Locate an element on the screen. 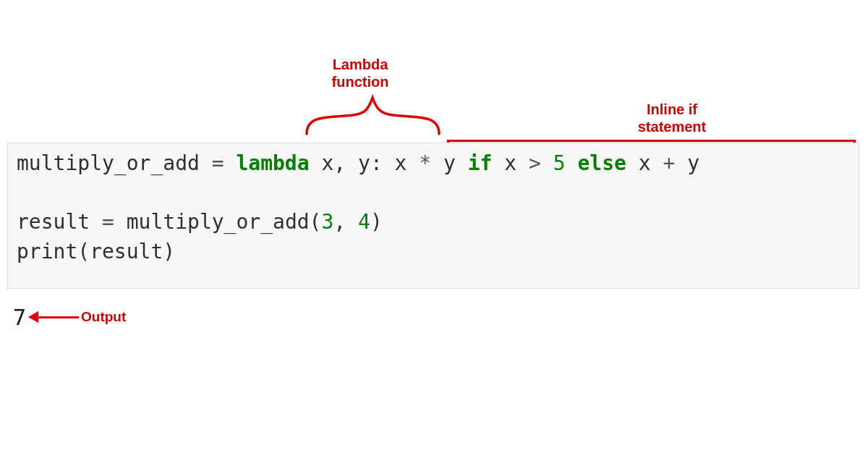 The image size is (868, 456). inline-if-annotation-label: Inline if statement is located at coordinates (672, 118).